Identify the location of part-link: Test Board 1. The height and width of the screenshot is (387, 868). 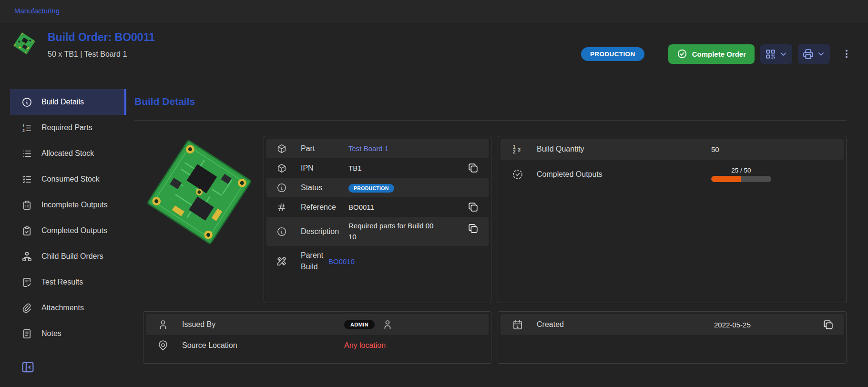
(368, 149).